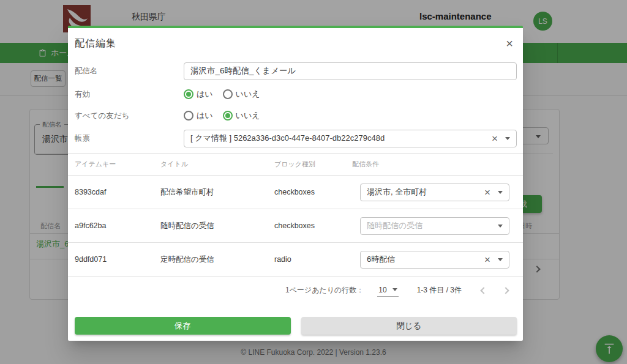 The width and height of the screenshot is (627, 364). I want to click on condition-select-row3: 6時配信 ×, so click(435, 259).